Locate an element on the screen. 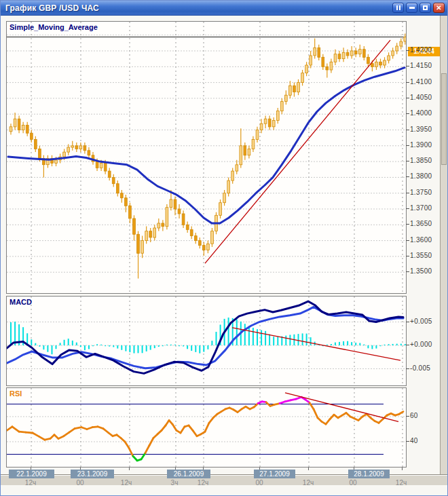  rsi-chart is located at coordinates (206, 427).